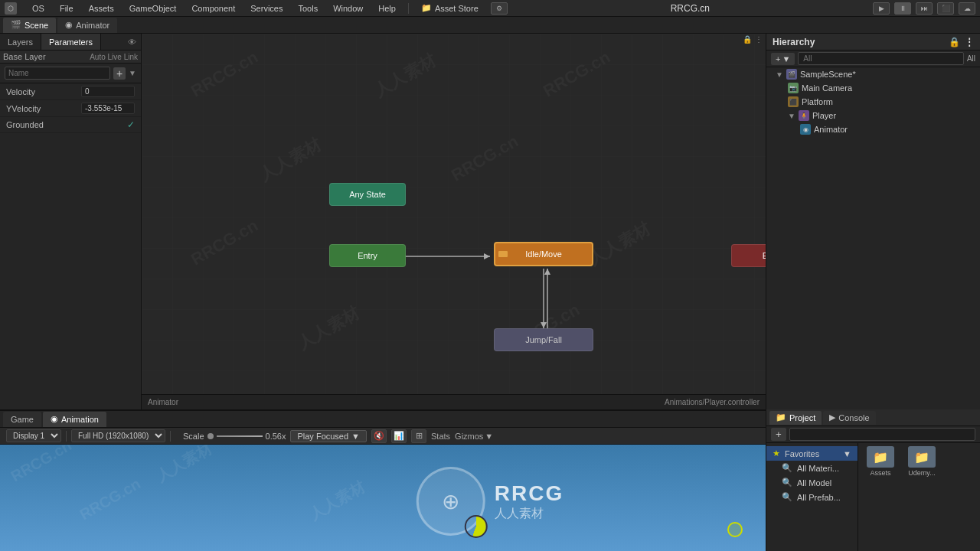 The image size is (980, 551). I want to click on stats-toggle-btn: 📊, so click(399, 436).